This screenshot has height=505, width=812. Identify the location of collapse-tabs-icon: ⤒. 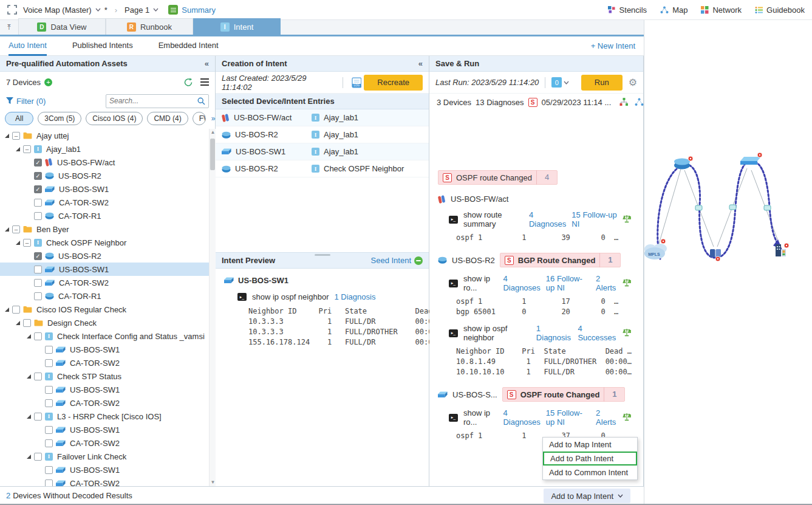
(9, 27).